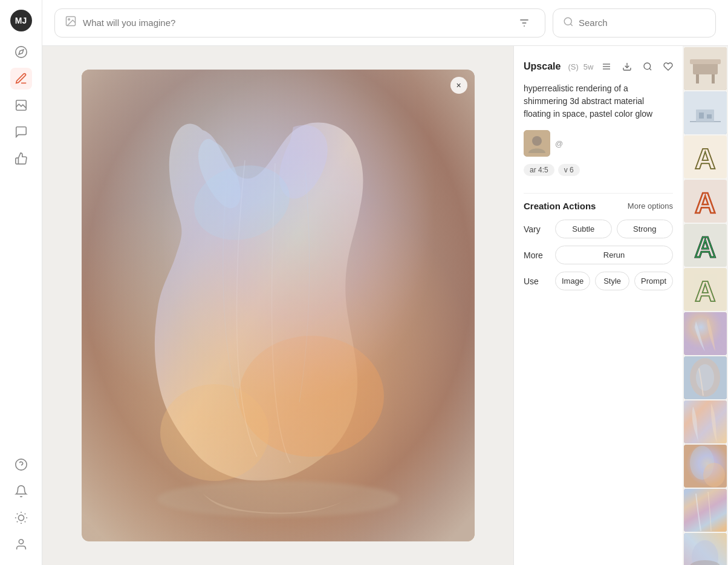  Describe the element at coordinates (573, 281) in the screenshot. I see `use-image-button: Image` at that location.